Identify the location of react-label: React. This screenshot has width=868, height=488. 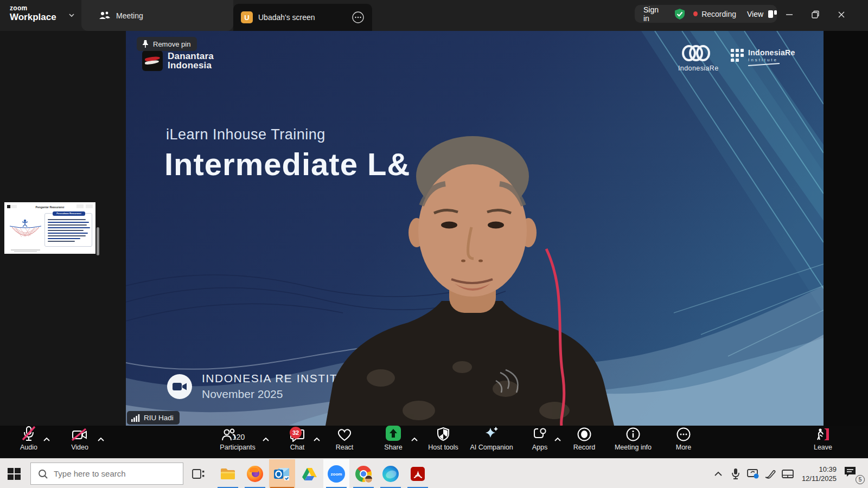
(345, 447).